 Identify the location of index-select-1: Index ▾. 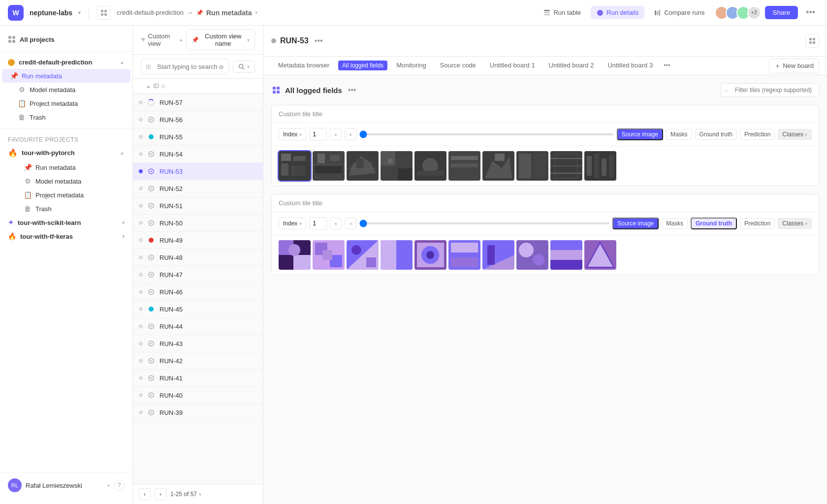
(292, 134).